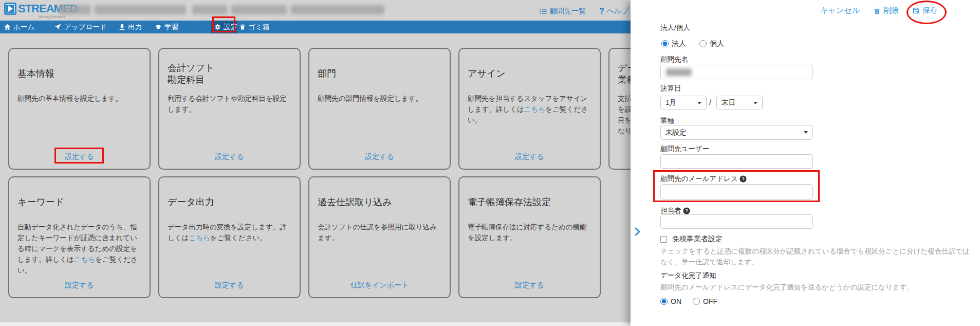  I want to click on card-department: 部門 顧問先の部門情報を設定します。 設定する, so click(379, 109).